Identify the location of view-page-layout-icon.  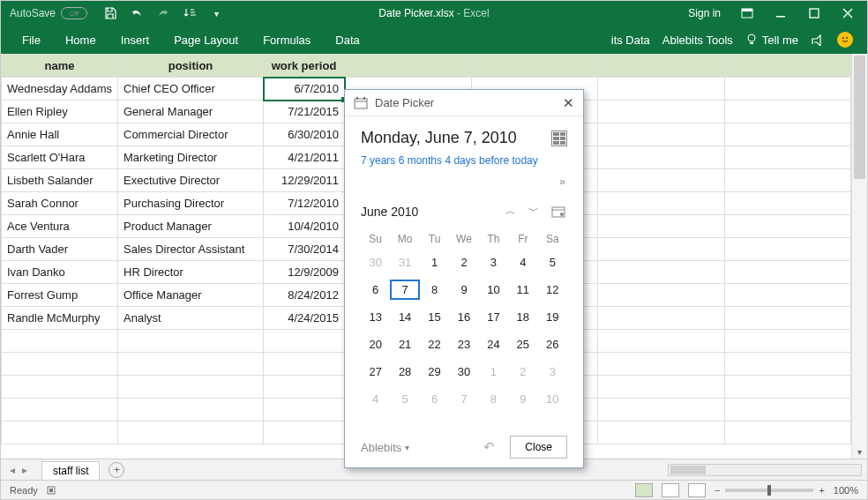
(670, 490).